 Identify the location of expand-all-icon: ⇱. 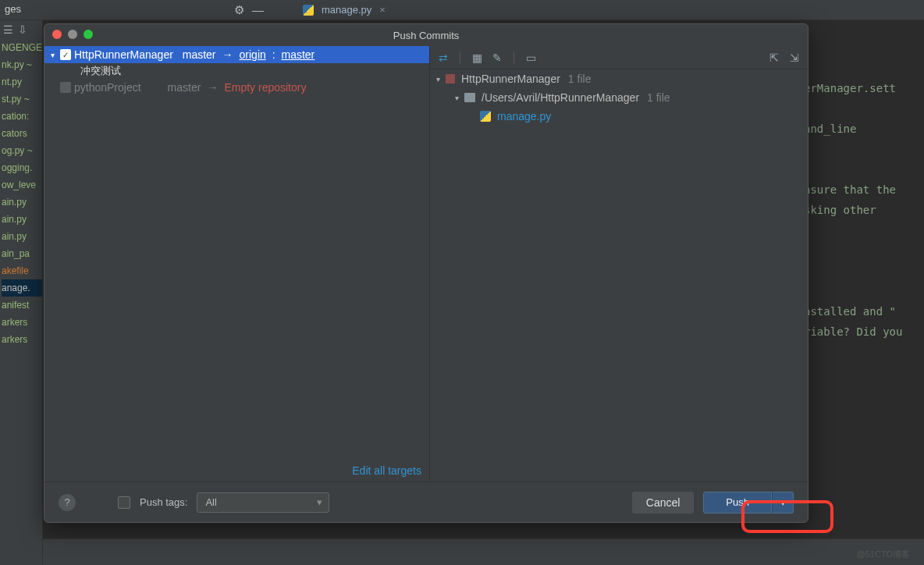
(774, 58).